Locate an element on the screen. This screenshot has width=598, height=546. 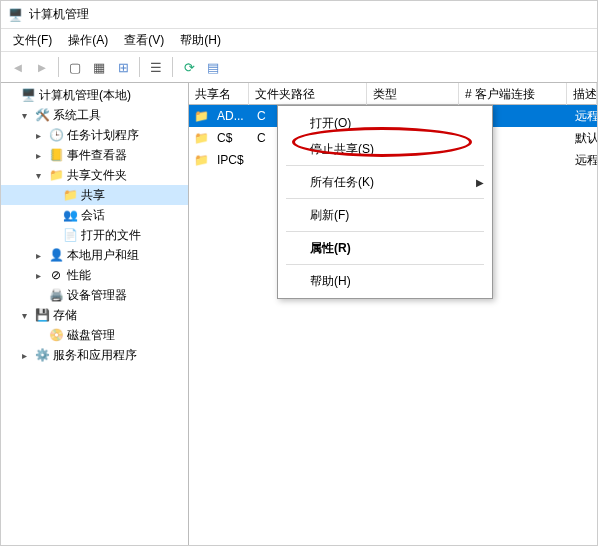
tree-node-system-tools: ▾ 🛠️ 系统工具 is located at coordinates (94, 115).